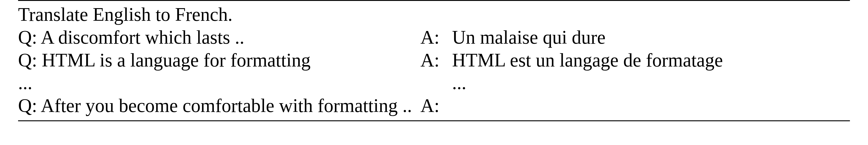 Image resolution: width=868 pixels, height=145 pixels. Describe the element at coordinates (219, 60) in the screenshot. I see `question-cell: Q: HTML is a language for formatting` at that location.